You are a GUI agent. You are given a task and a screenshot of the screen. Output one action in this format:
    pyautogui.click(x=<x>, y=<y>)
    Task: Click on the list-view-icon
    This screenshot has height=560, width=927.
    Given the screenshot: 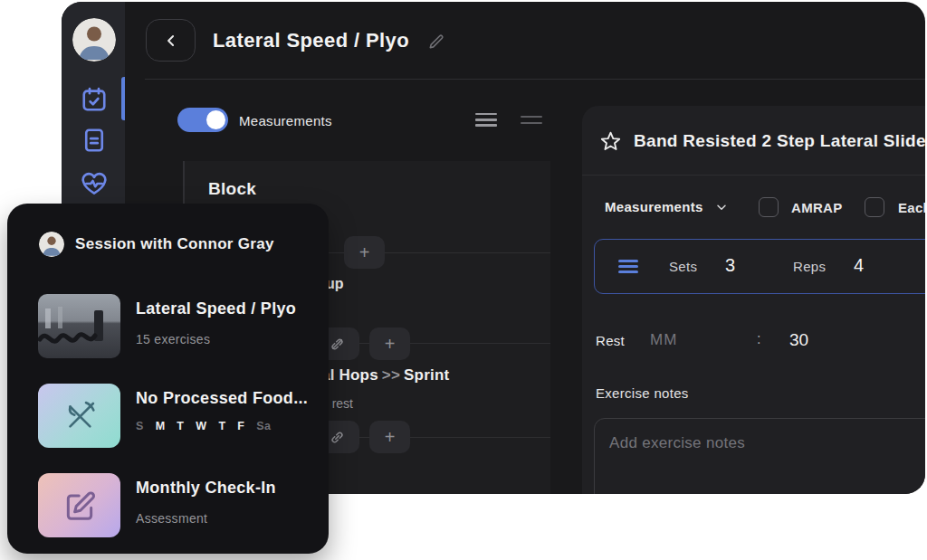 What is the action you would take?
    pyautogui.click(x=486, y=119)
    